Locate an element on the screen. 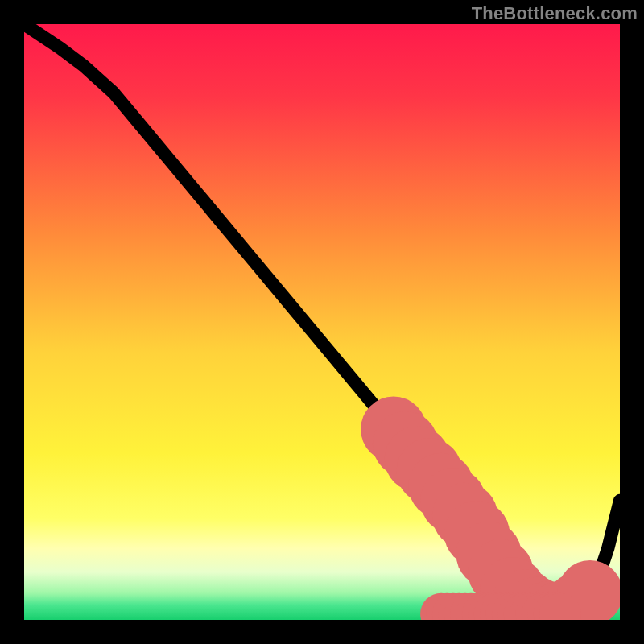 The width and height of the screenshot is (644, 644). watermark-text: TheBottleneck.com is located at coordinates (555, 14).